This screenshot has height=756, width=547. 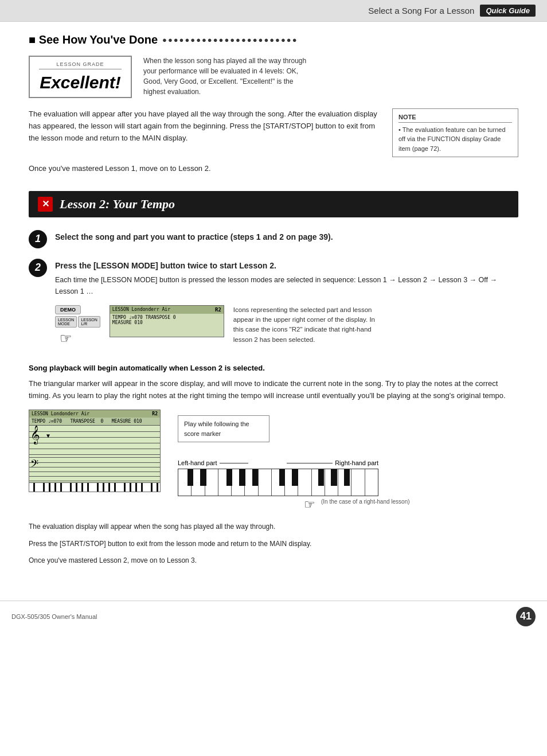 I want to click on lesson2-bar: ✕ Lesson 2: Your Tempo, so click(x=274, y=204).